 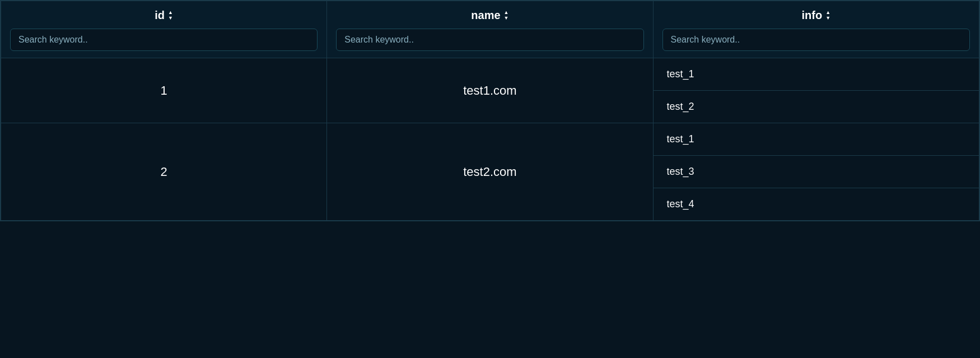 I want to click on id-column-label: id, so click(x=160, y=16).